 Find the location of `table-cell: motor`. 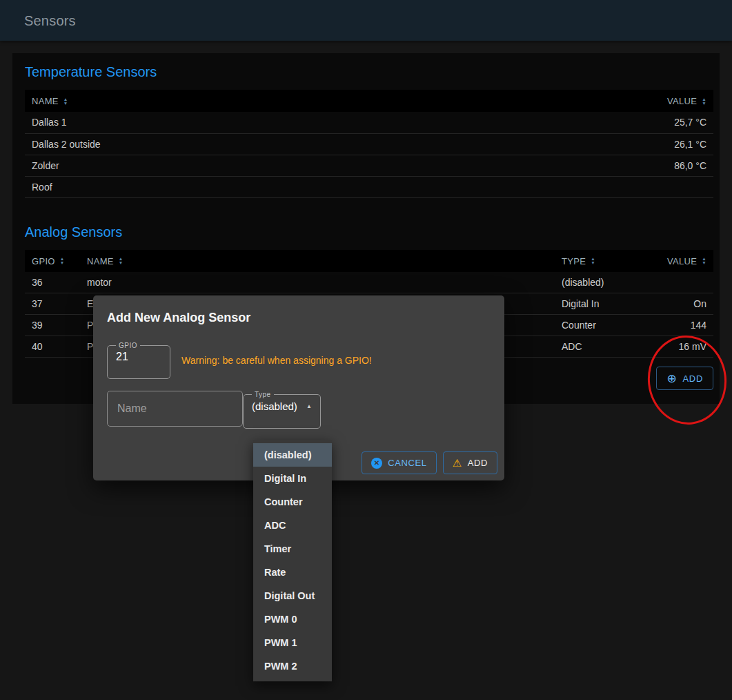

table-cell: motor is located at coordinates (317, 283).